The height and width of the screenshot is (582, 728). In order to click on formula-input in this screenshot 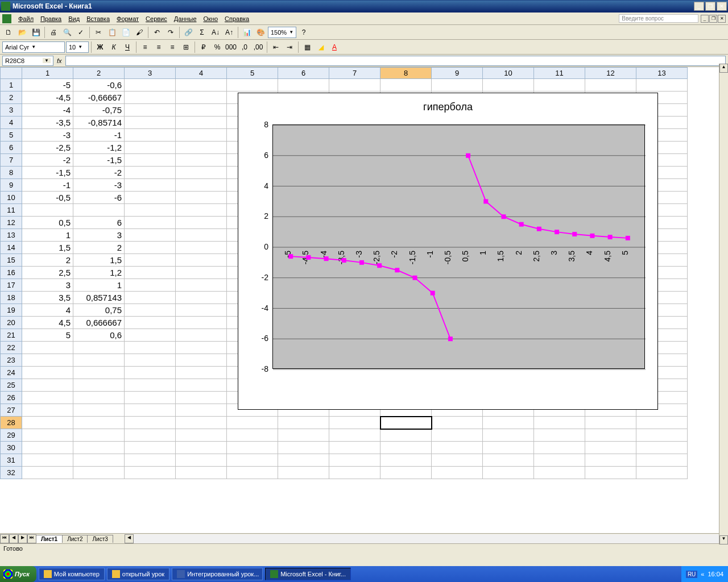, I will do `click(396, 61)`.